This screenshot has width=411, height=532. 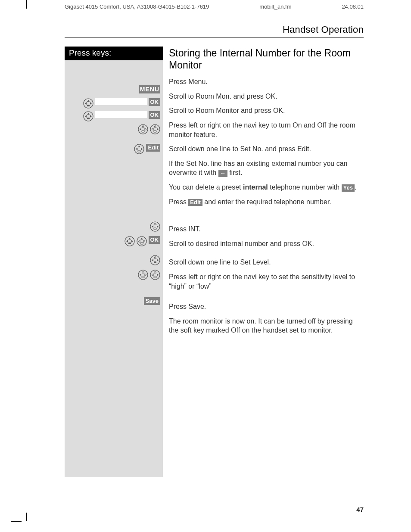 I want to click on text-fragment: Press, so click(x=178, y=202).